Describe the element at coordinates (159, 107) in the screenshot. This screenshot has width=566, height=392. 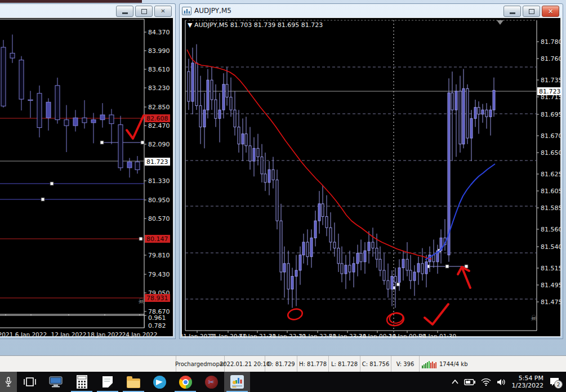
I see `svg-text: 82.850` at that location.